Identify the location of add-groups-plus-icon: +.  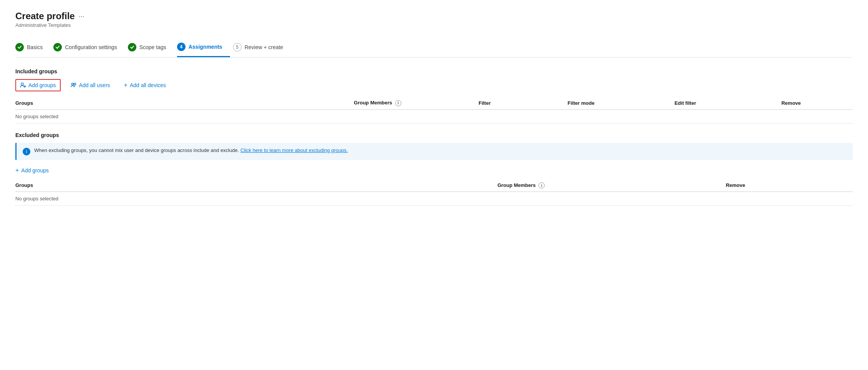
(17, 170).